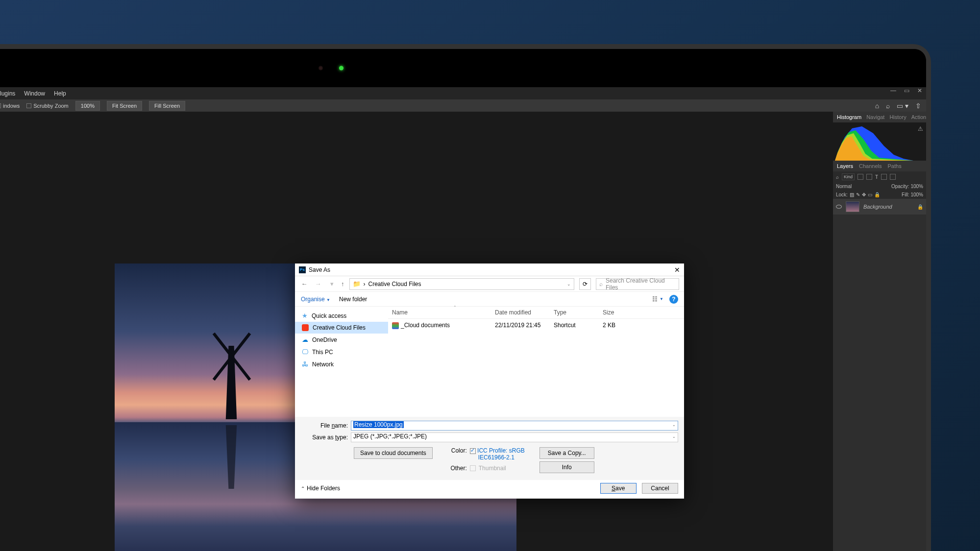 This screenshot has width=980, height=551. I want to click on dialog-title: Save As, so click(319, 270).